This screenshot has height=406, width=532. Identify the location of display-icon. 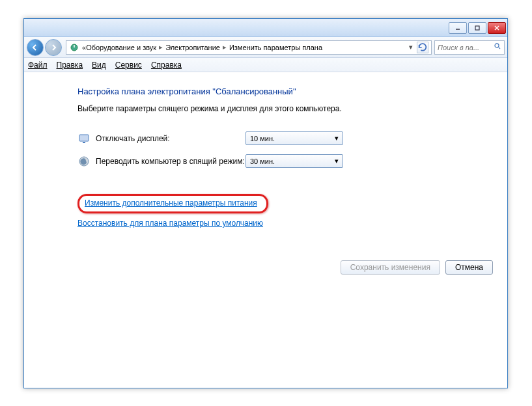
(84, 139).